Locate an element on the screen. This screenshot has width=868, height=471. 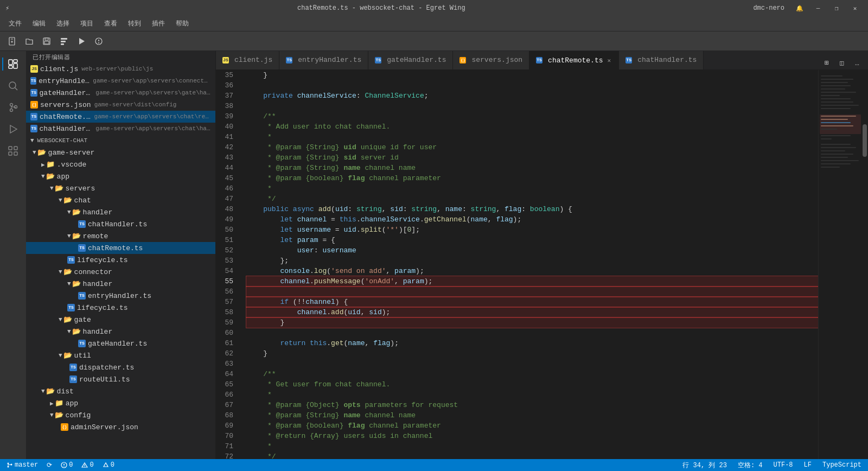
toggle-sidebar-button: ◫ is located at coordinates (842, 63).